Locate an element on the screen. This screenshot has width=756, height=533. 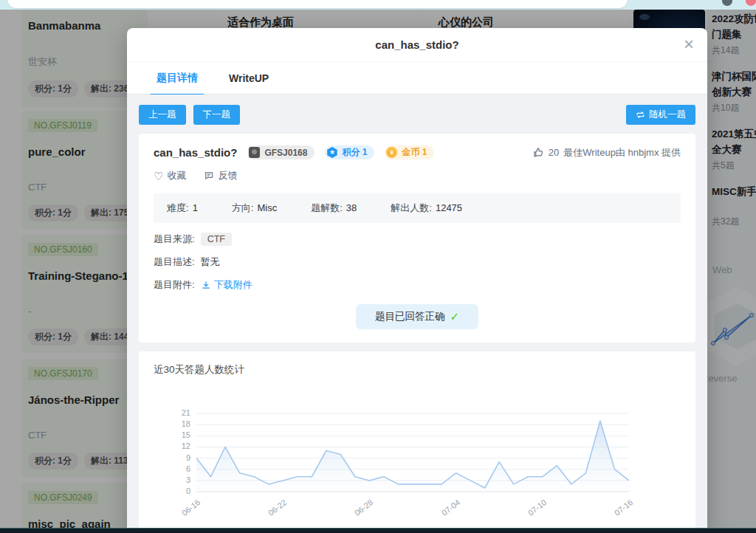
source-row: 题目来源: CTF is located at coordinates (417, 239).